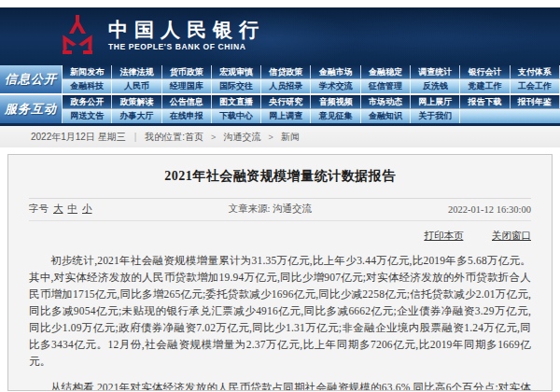 The image size is (560, 392). Describe the element at coordinates (194, 137) in the screenshot. I see `breadcrumb-home-link: 首页` at that location.